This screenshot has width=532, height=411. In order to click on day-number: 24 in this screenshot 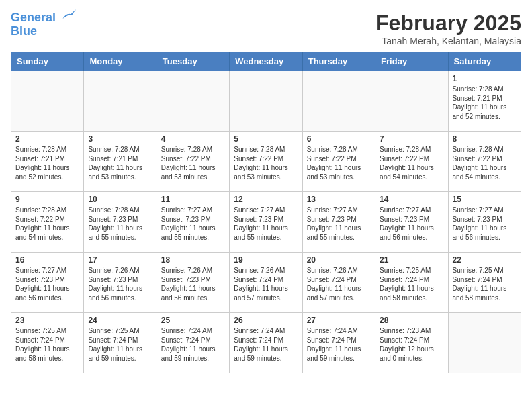, I will do `click(120, 320)`.